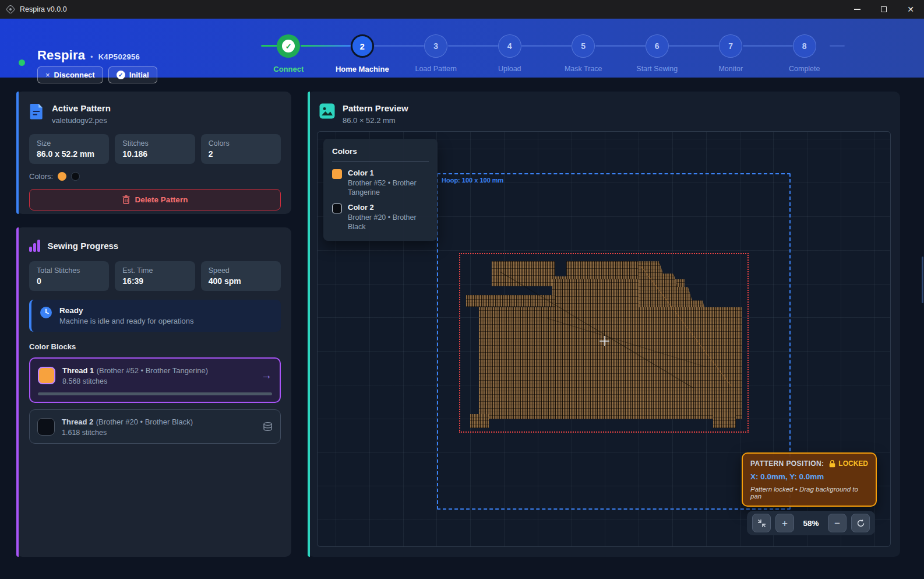 The width and height of the screenshot is (924, 579). I want to click on thread-1-stitches: 8.568 stitches, so click(135, 381).